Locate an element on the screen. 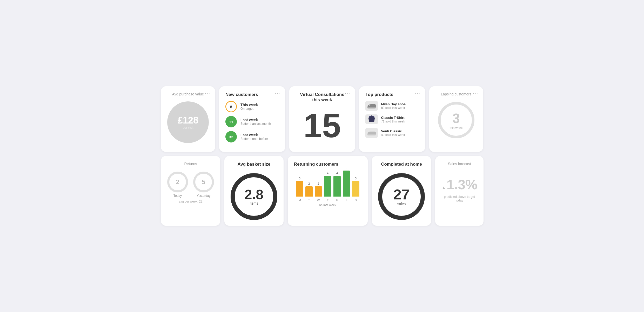 This screenshot has height=312, width=644. returns-yesterday-label: Yesterday is located at coordinates (204, 196).